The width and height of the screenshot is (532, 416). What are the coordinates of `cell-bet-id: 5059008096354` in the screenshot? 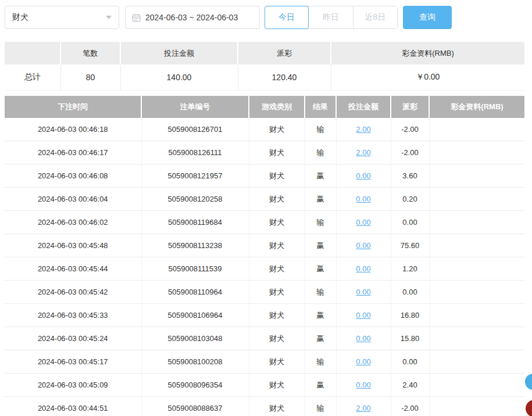 It's located at (195, 385).